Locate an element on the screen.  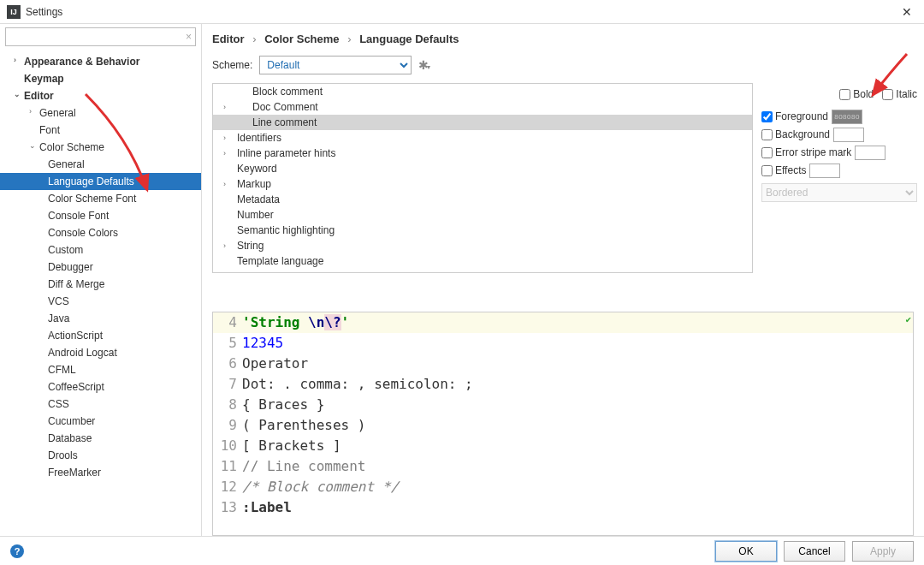
line-number: 13 is located at coordinates (228, 508).